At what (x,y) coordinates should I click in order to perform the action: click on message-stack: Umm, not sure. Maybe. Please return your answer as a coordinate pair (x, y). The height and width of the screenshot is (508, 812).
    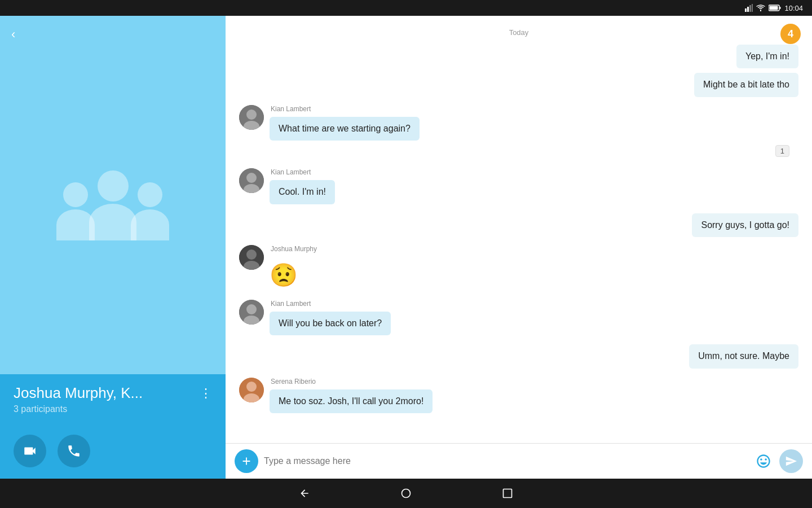
    Looking at the image, I should click on (744, 357).